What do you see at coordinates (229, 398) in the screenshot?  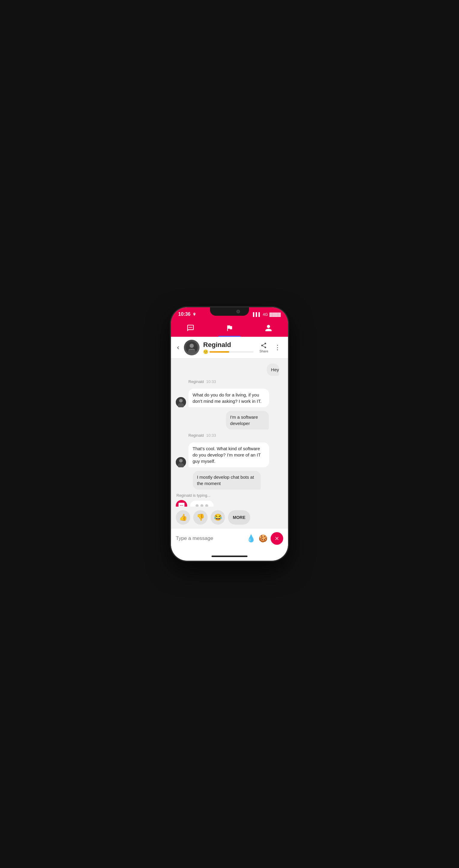 I see `bubble-reginald-1: What do you do for a living, if you don'…` at bounding box center [229, 398].